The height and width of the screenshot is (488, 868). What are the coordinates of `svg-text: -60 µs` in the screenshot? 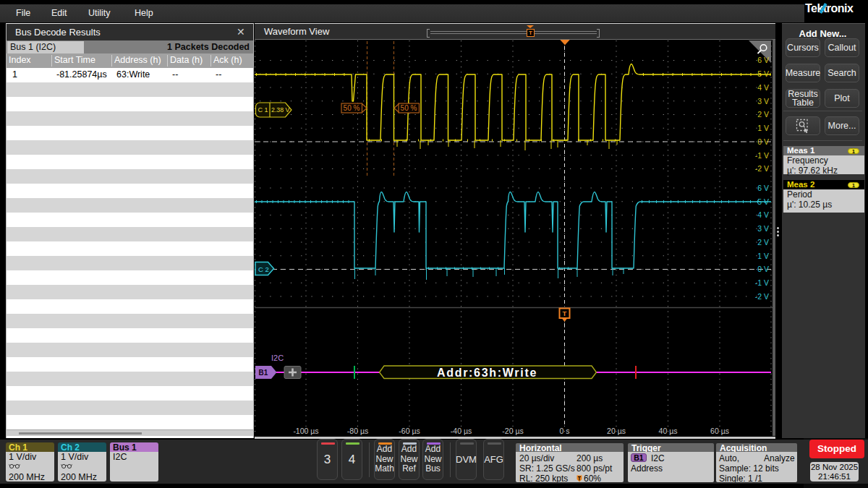 It's located at (409, 431).